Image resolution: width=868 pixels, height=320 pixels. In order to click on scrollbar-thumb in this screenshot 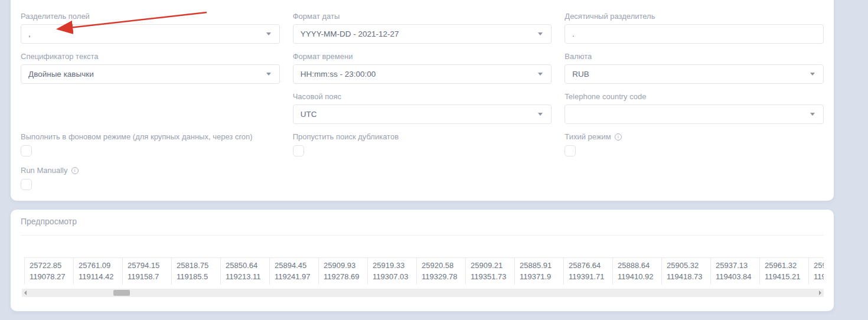, I will do `click(122, 293)`.